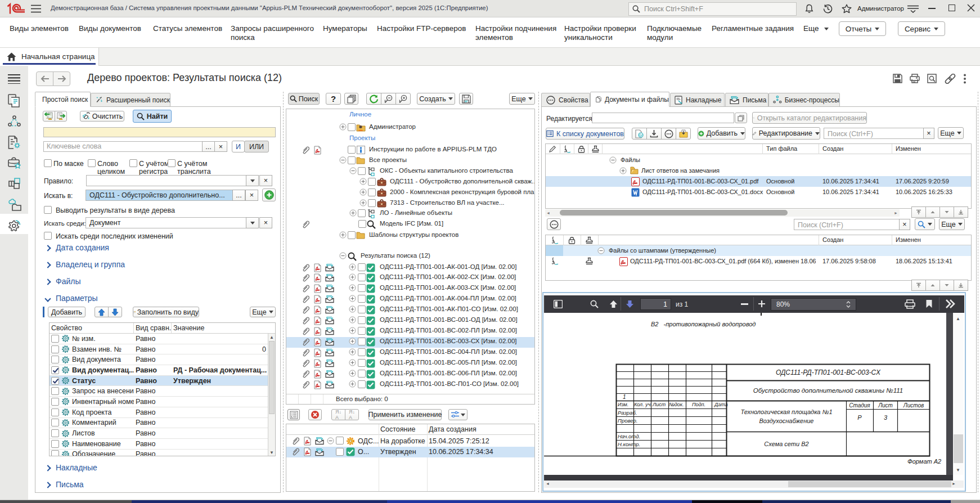 This screenshot has width=980, height=503. What do you see at coordinates (786, 412) in the screenshot?
I see `svg-text: Технологическая площадка №1` at bounding box center [786, 412].